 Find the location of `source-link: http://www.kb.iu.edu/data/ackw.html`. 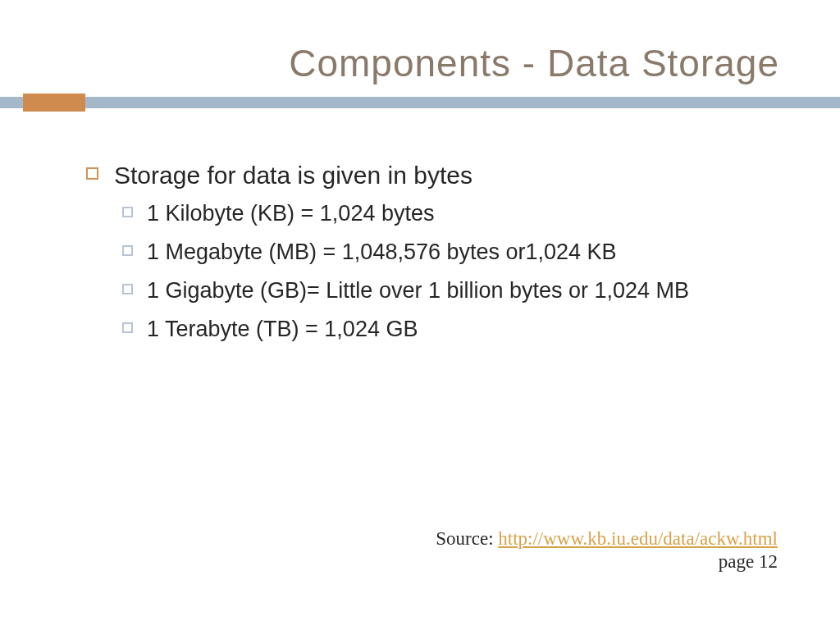

source-link: http://www.kb.iu.edu/data/ackw.html is located at coordinates (638, 538).